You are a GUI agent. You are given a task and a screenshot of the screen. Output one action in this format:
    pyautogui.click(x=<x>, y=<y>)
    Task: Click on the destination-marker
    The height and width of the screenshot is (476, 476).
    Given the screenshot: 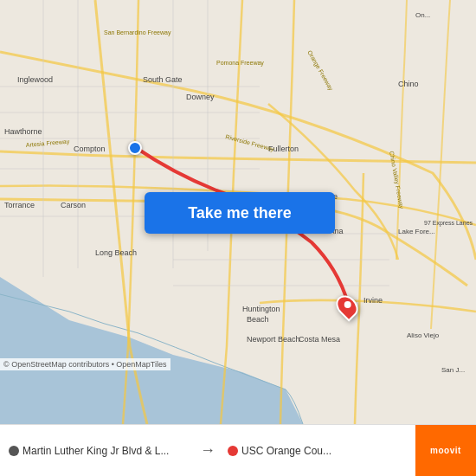 What is the action you would take?
    pyautogui.click(x=347, y=306)
    